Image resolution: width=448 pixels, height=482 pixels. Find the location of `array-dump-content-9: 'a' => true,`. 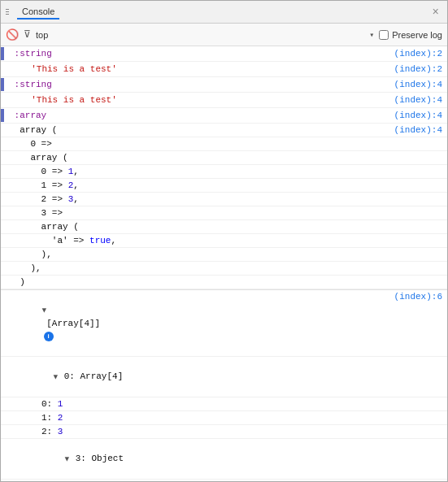

array-dump-content-9: 'a' => true, is located at coordinates (226, 241).